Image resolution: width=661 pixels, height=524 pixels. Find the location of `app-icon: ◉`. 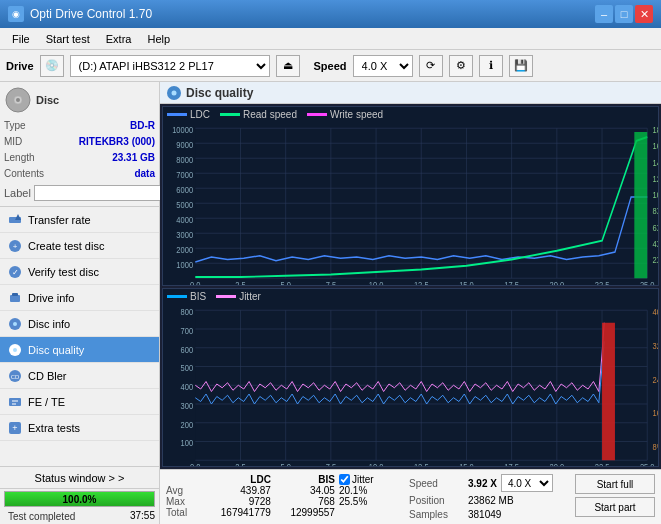

app-icon: ◉ is located at coordinates (16, 14).